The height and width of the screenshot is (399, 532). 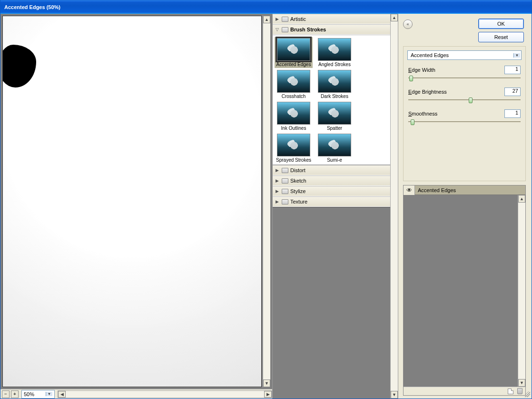 What do you see at coordinates (62, 394) in the screenshot?
I see `scroll-left-button: ◀` at bounding box center [62, 394].